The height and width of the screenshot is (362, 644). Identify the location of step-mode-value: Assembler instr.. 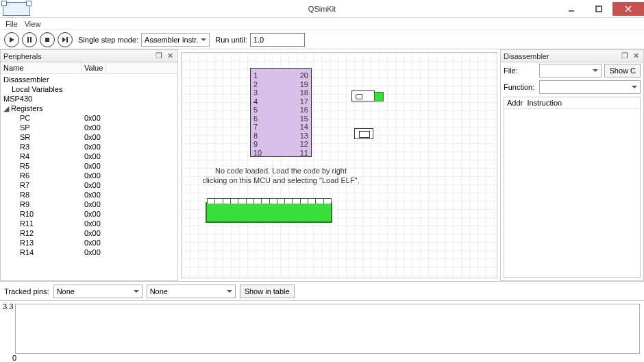
(171, 40).